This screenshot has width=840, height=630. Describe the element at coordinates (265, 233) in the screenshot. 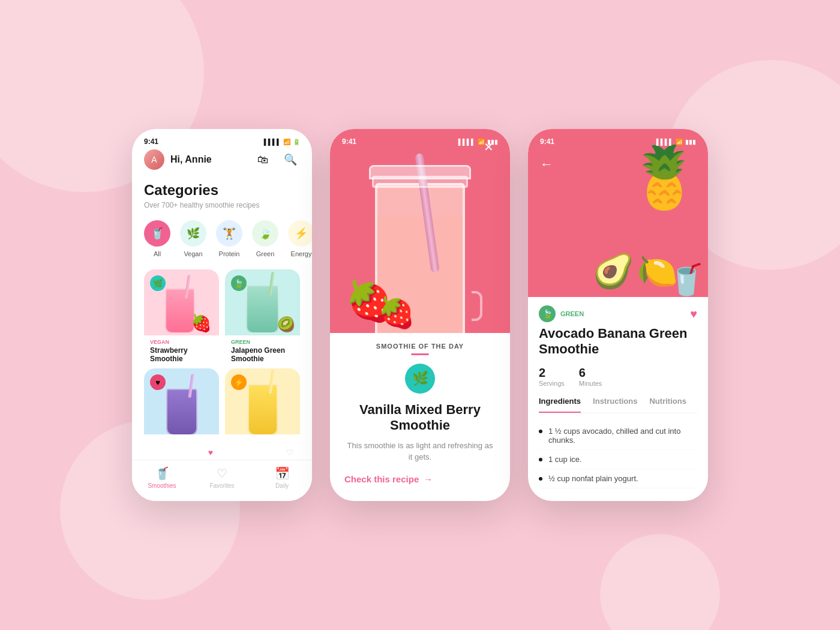

I see `filter-green-icon: 🍃` at that location.